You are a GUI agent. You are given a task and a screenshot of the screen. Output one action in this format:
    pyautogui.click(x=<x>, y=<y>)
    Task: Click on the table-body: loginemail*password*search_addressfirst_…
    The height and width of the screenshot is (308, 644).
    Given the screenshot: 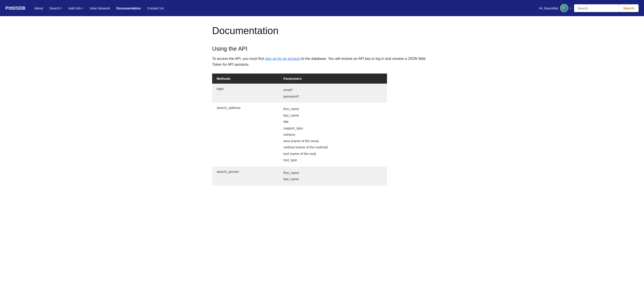 What is the action you would take?
    pyautogui.click(x=300, y=134)
    